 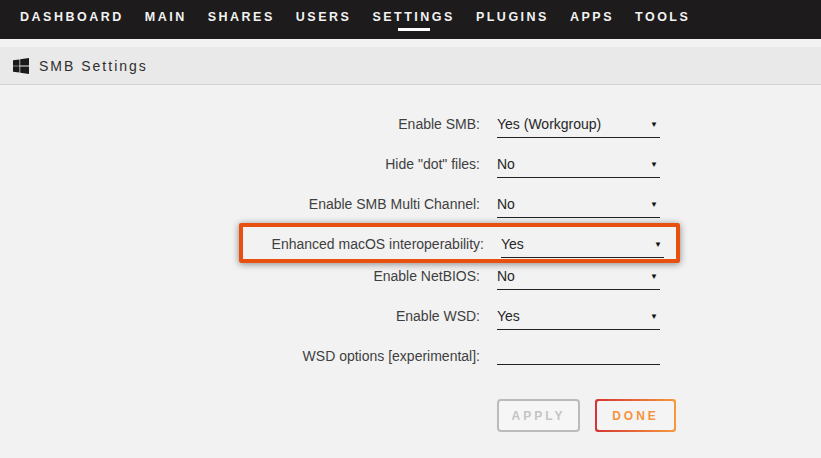 I want to click on form-buttons: APPLY DONE, so click(x=586, y=416).